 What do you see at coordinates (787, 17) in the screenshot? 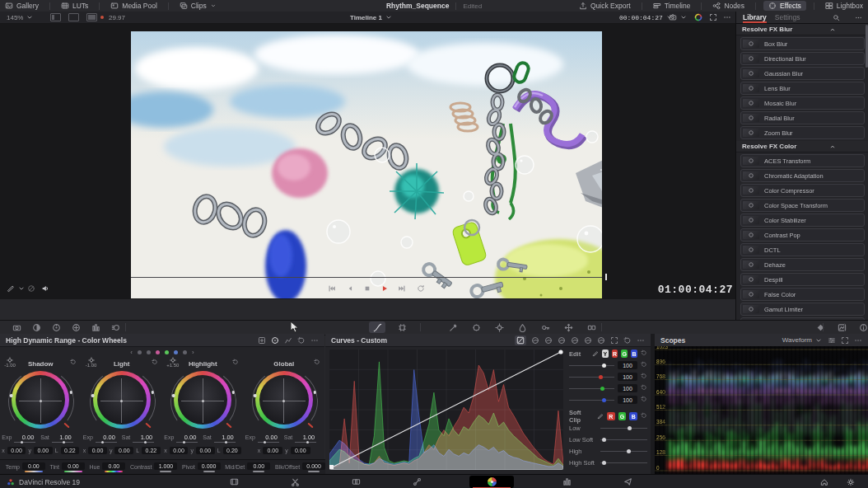
I see `library-tab-settings: Settings` at bounding box center [787, 17].